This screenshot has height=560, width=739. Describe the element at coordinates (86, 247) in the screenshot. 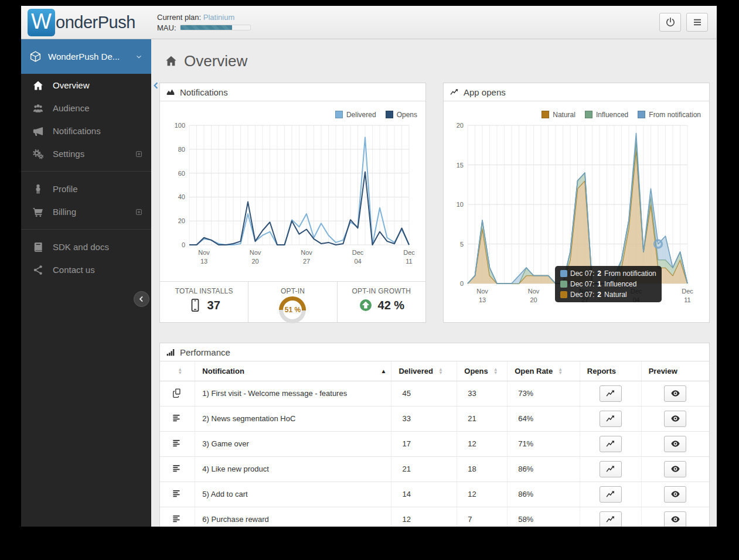

I see `sidebar-item-sdk-and-docs: SDK and docs` at that location.